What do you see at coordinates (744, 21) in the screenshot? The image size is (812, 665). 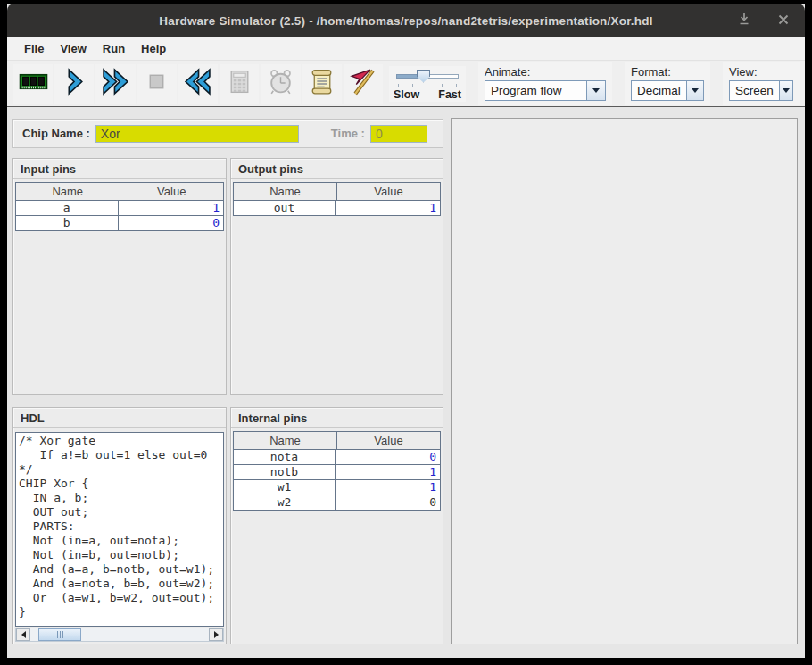 I see `minimize-button` at bounding box center [744, 21].